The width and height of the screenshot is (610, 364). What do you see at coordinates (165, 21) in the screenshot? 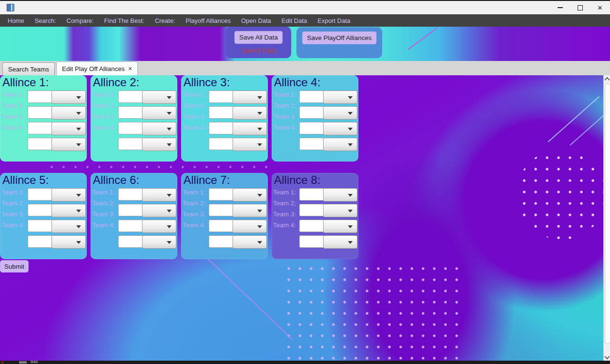
I see `menu-item-create: Create:` at bounding box center [165, 21].